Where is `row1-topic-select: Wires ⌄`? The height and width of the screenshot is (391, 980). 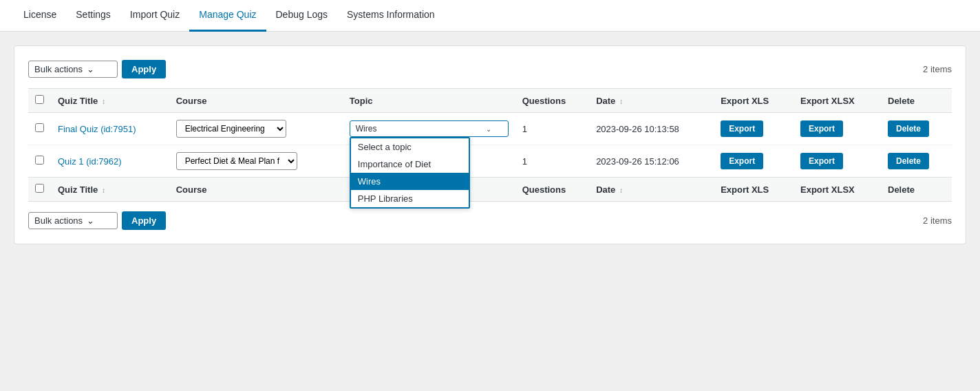 row1-topic-select: Wires ⌄ is located at coordinates (429, 129).